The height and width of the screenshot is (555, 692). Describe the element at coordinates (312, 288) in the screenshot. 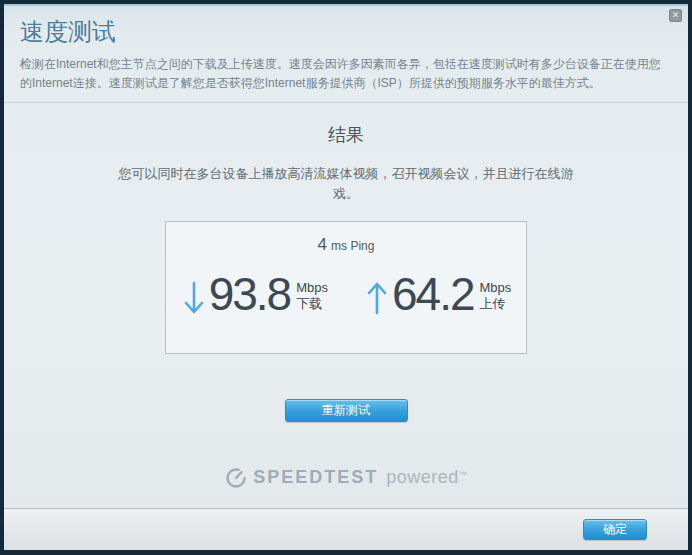

I see `download-unit: Mbps` at that location.